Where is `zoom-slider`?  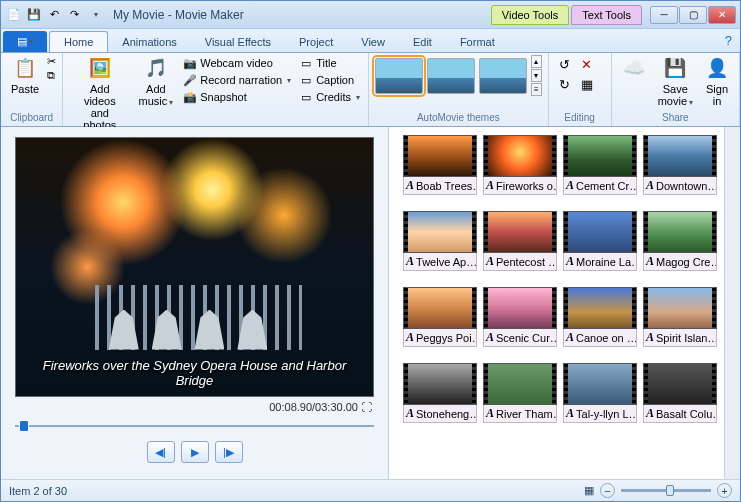 zoom-slider is located at coordinates (666, 490).